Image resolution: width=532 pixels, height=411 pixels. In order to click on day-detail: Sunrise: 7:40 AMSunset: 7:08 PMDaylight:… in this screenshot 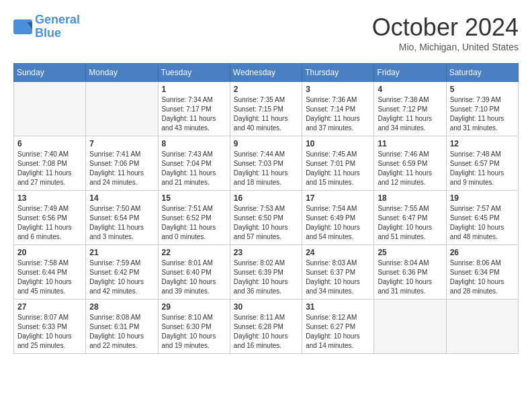, I will do `click(50, 169)`.